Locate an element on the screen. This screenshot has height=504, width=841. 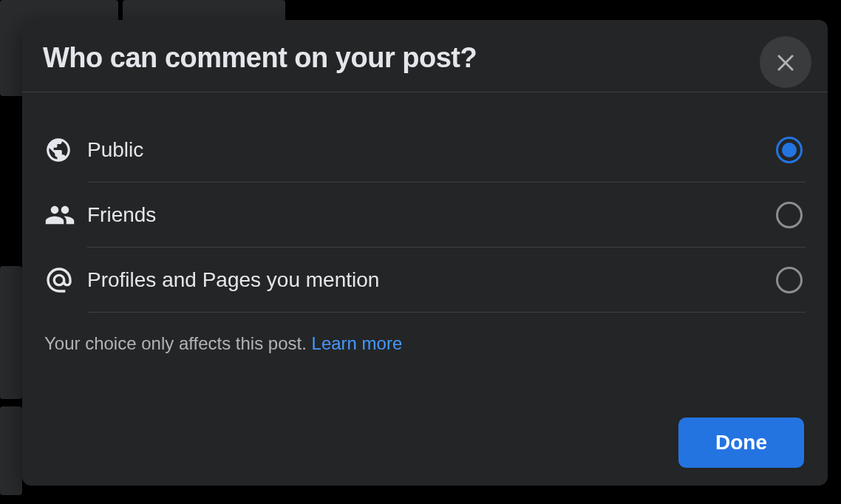
close-button is located at coordinates (786, 62).